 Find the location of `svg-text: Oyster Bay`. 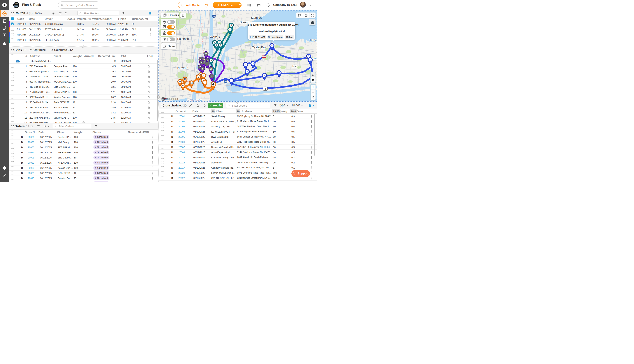

svg-text: Oyster Bay is located at coordinates (259, 48).